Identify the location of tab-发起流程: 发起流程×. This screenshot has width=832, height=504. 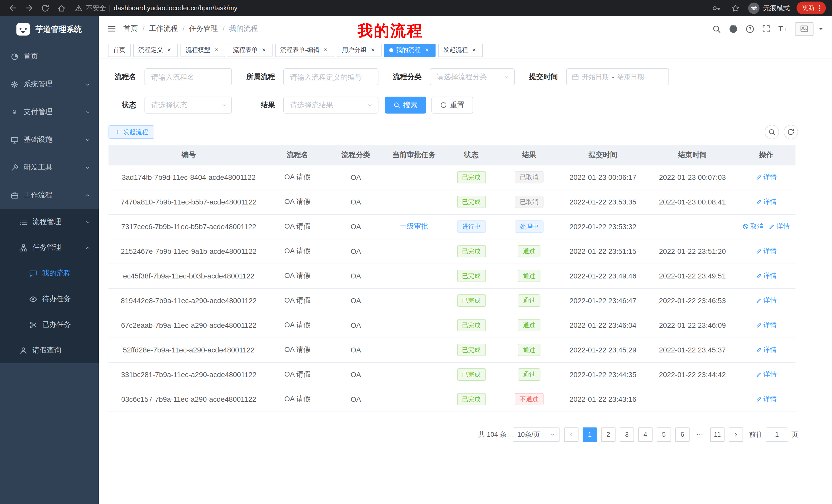
(461, 50).